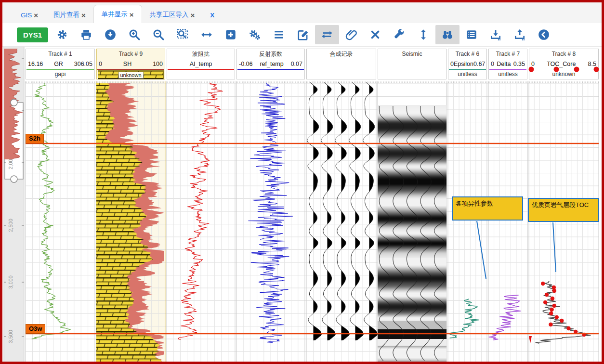  I want to click on track-header-impedance: 波阻抗 AI_temp, so click(201, 64).